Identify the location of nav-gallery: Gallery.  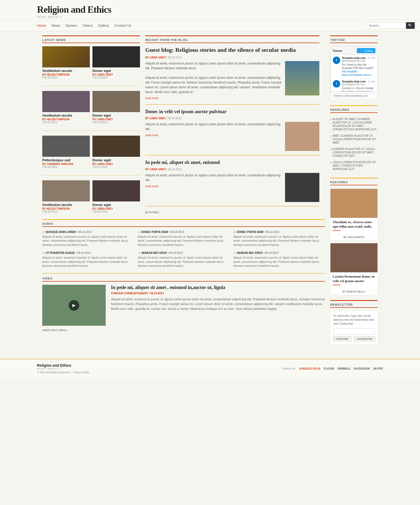
(104, 25).